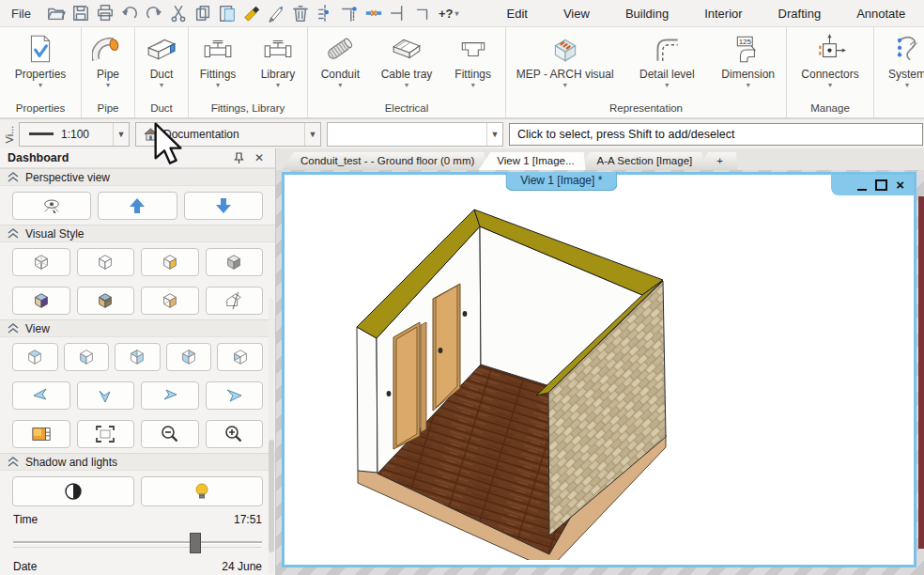 This screenshot has height=575, width=924. Describe the element at coordinates (162, 59) in the screenshot. I see `ribbon-button-duct: Duct ▾` at that location.